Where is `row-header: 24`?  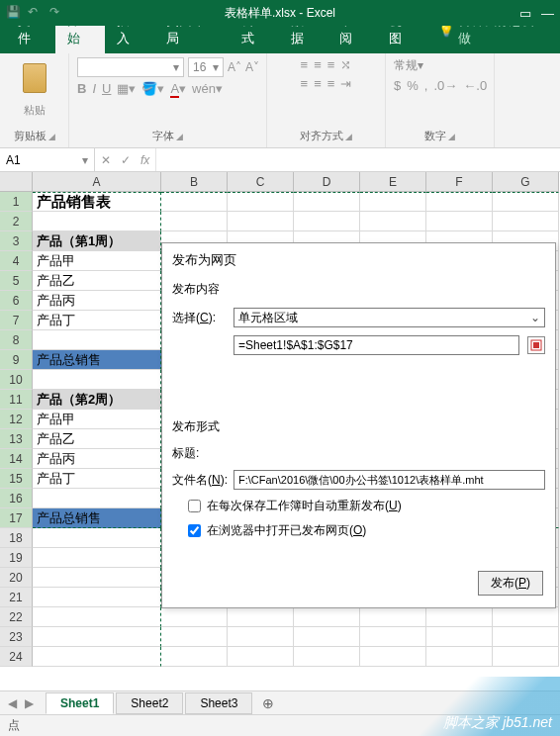 row-header: 24 is located at coordinates (16, 657).